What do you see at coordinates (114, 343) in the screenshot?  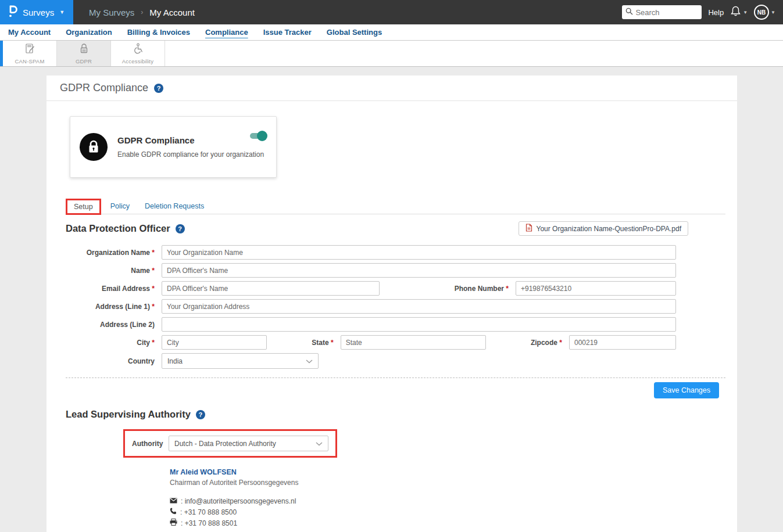 I see `city-label: City *` at bounding box center [114, 343].